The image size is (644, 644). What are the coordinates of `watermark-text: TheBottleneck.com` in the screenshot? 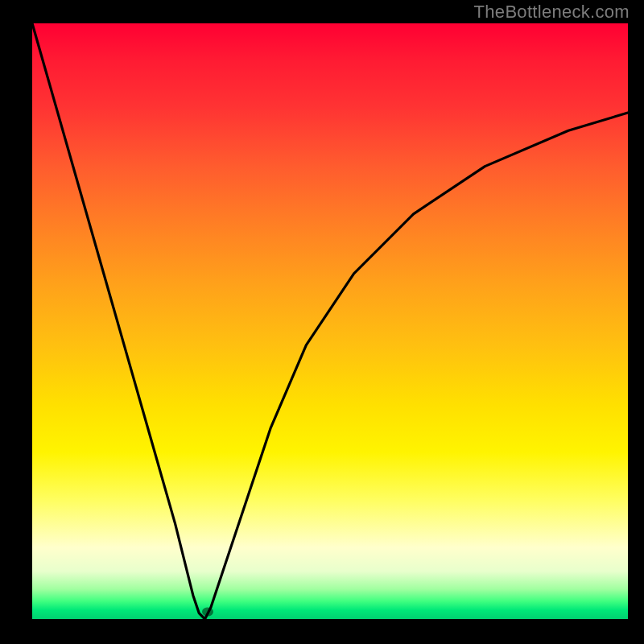 It's located at (552, 12).